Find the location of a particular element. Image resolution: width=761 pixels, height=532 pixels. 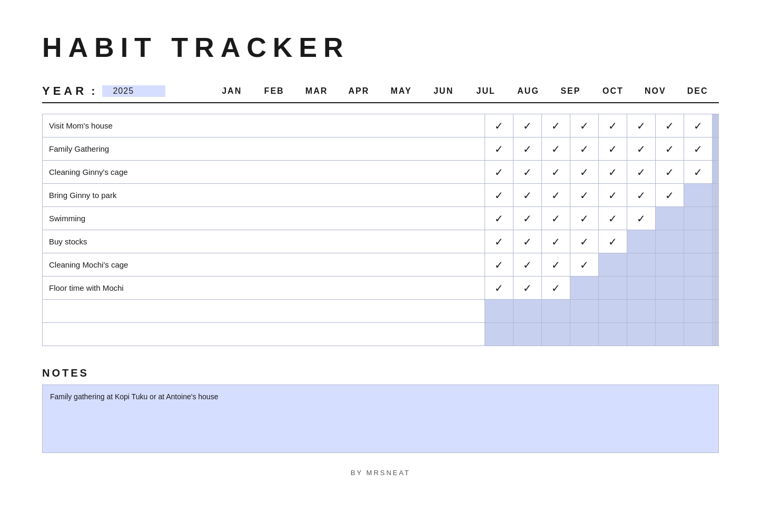

check-cell-5-3: ✓ is located at coordinates (585, 242).